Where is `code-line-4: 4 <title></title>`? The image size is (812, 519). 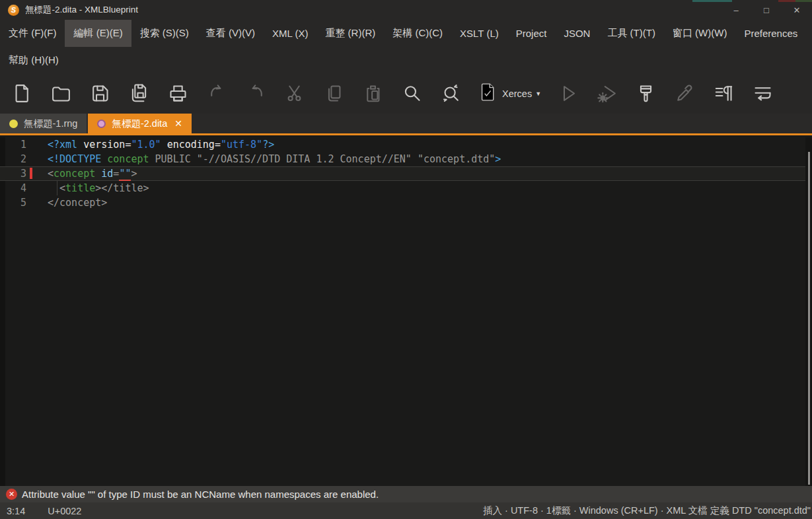
code-line-4: 4 <title></title> is located at coordinates (403, 188).